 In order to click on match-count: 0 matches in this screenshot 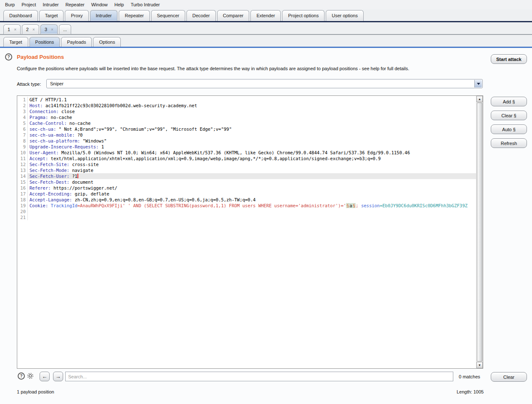, I will do `click(470, 377)`.